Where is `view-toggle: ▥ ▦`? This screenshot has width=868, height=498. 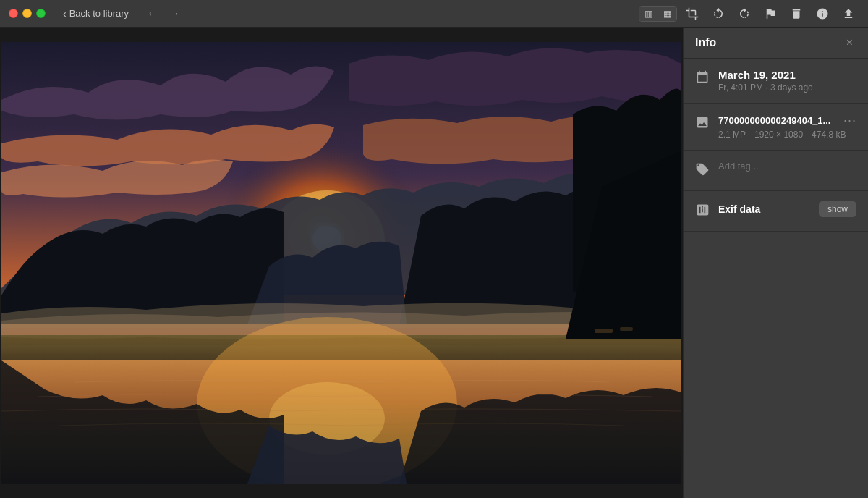 view-toggle: ▥ ▦ is located at coordinates (658, 14).